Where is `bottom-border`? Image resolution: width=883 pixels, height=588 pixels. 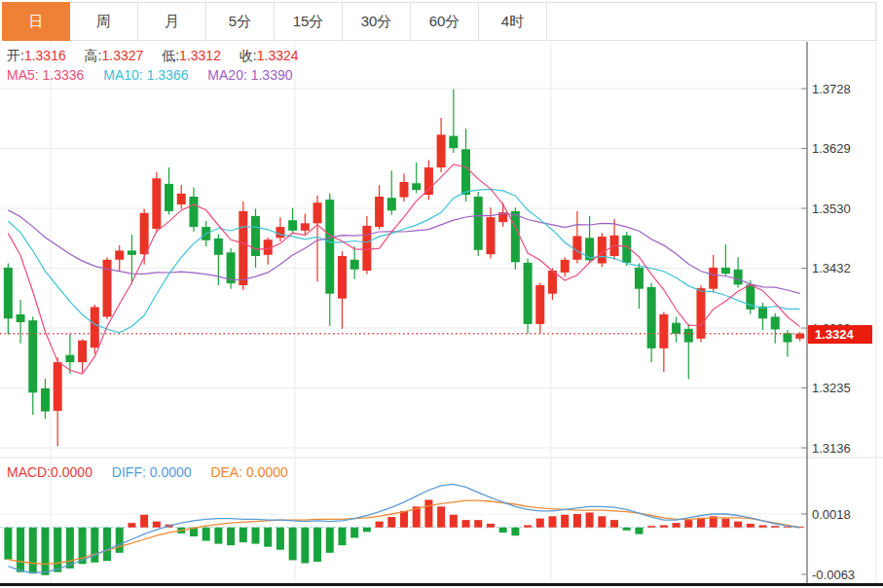
bottom-border is located at coordinates (442, 584).